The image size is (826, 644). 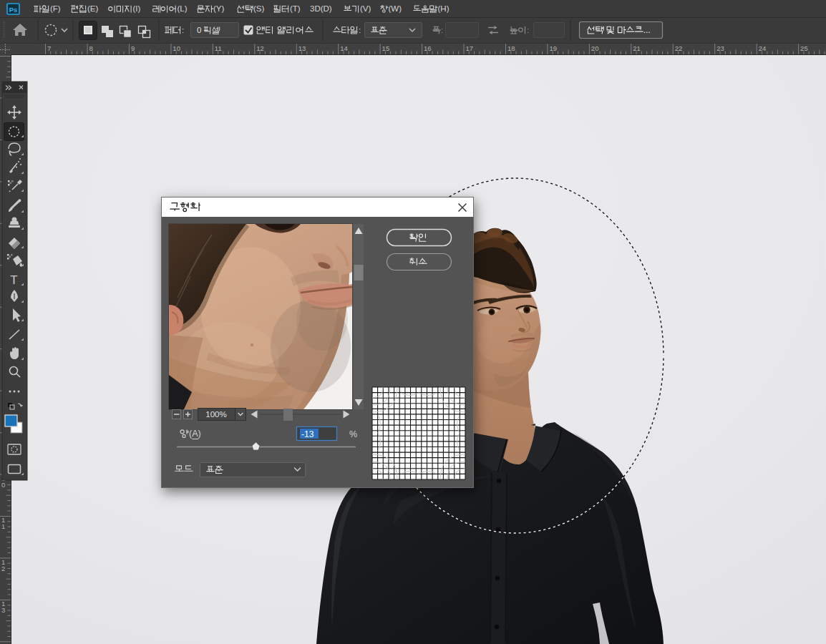 I want to click on svg-text: 17, so click(x=470, y=49).